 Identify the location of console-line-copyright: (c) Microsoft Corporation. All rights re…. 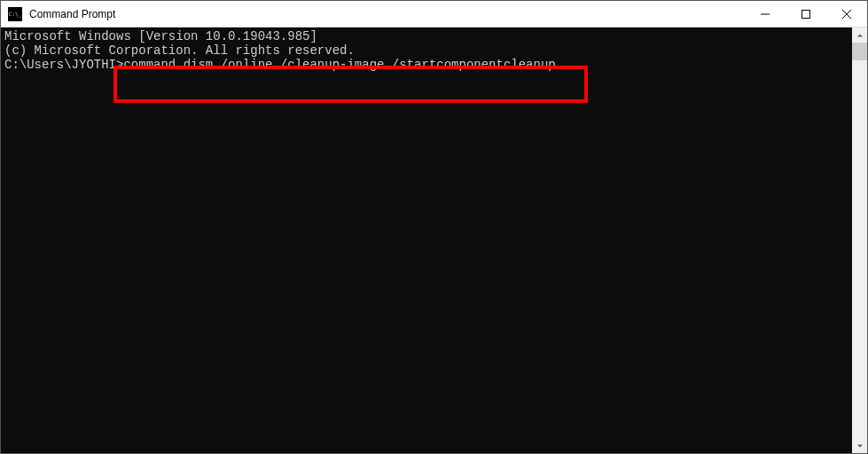
(426, 51).